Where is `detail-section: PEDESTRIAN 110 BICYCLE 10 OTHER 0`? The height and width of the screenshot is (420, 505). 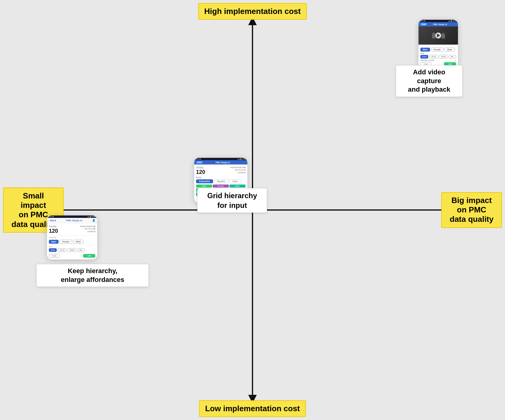
detail-section: PEDESTRIAN 110 BICYCLE 10 OTHER 0 is located at coordinates (238, 171).